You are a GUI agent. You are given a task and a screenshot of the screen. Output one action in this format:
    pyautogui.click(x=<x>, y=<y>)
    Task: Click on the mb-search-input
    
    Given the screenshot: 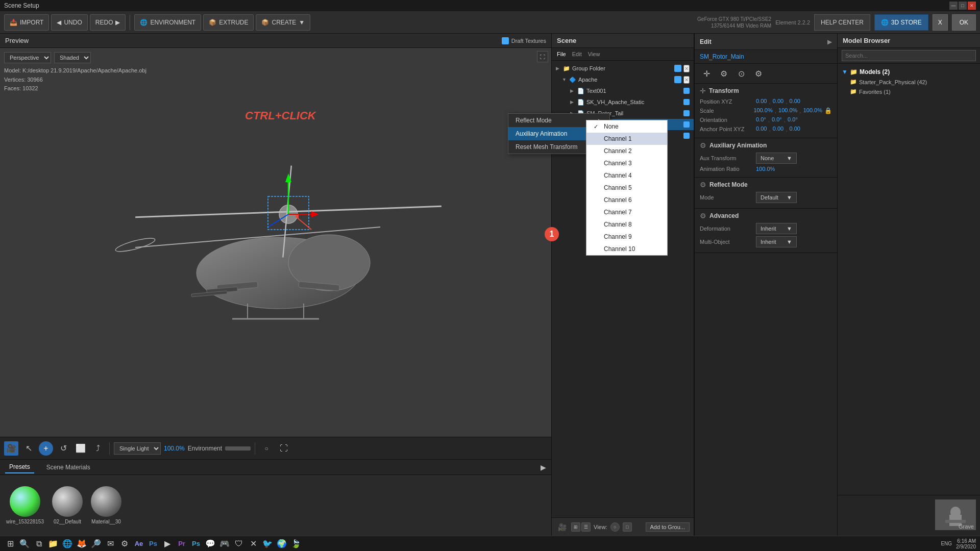 What is the action you would take?
    pyautogui.click(x=909, y=56)
    